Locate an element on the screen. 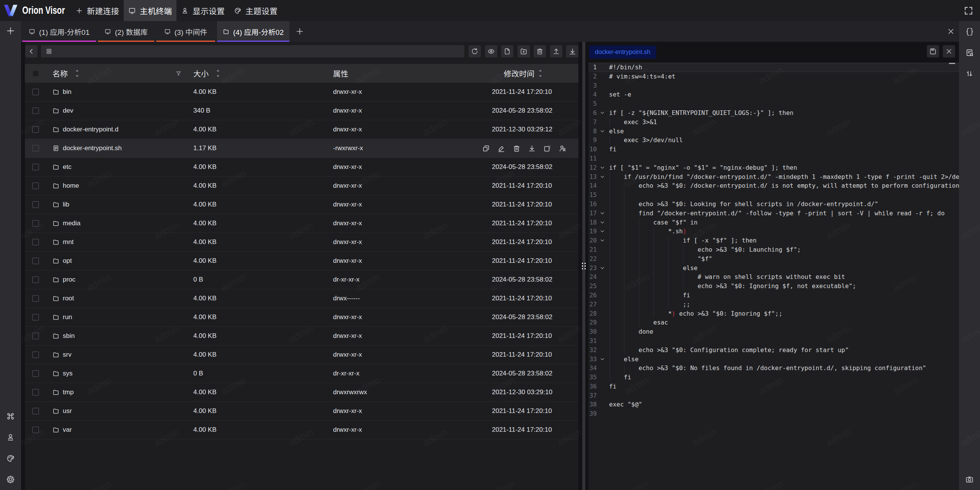 Image resolution: width=980 pixels, height=490 pixels. table-row: lib4.00 KBdrwxr-xr-x2021-11-24 17:20:10 is located at coordinates (302, 205).